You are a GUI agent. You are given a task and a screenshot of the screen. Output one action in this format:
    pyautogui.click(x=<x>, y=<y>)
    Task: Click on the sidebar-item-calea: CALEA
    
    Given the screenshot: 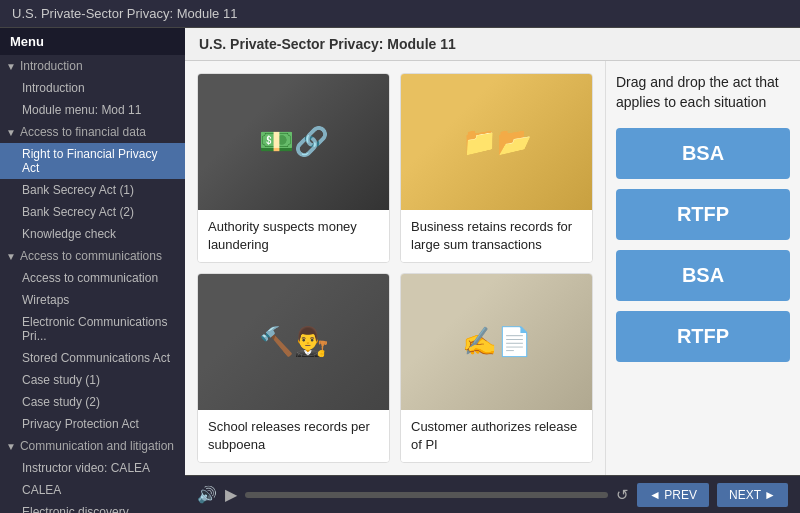 What is the action you would take?
    pyautogui.click(x=92, y=490)
    